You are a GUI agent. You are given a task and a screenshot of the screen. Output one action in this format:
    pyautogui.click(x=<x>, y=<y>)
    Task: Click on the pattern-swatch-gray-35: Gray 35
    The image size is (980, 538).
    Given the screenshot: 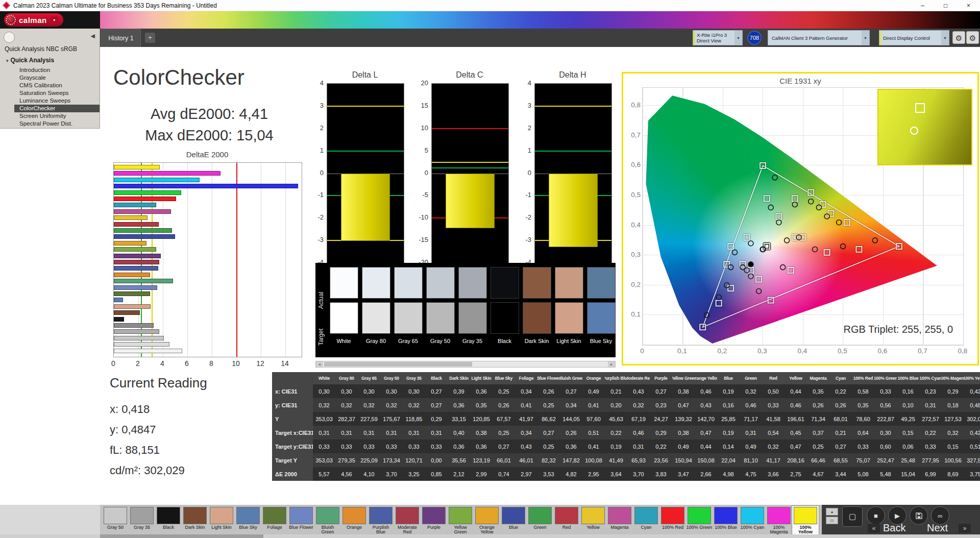 What is the action you would take?
    pyautogui.click(x=142, y=521)
    